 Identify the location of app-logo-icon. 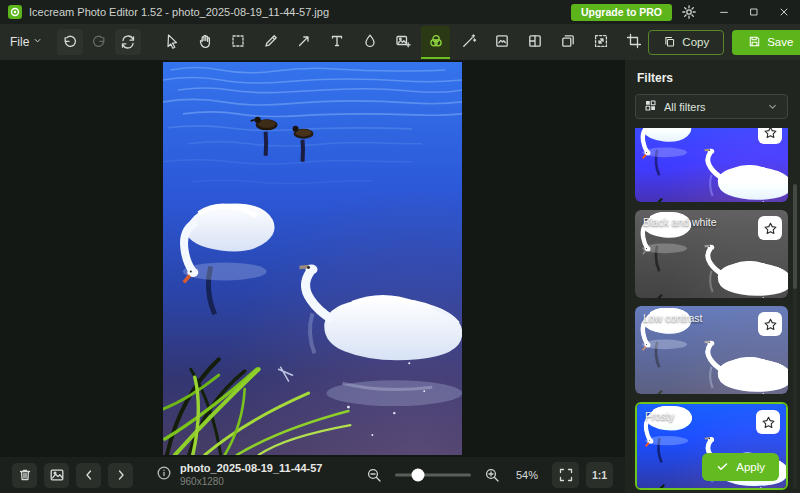
(15, 12).